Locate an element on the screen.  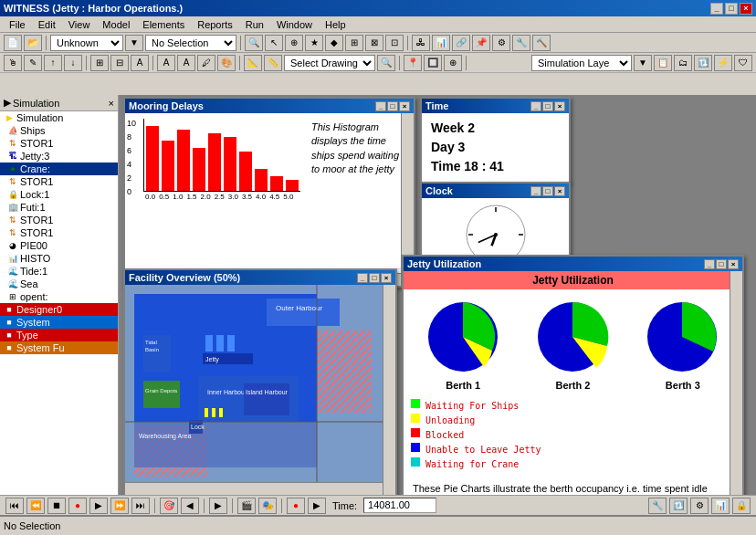
tree-item-stor1: ⇅ STOR1 is located at coordinates (58, 143).